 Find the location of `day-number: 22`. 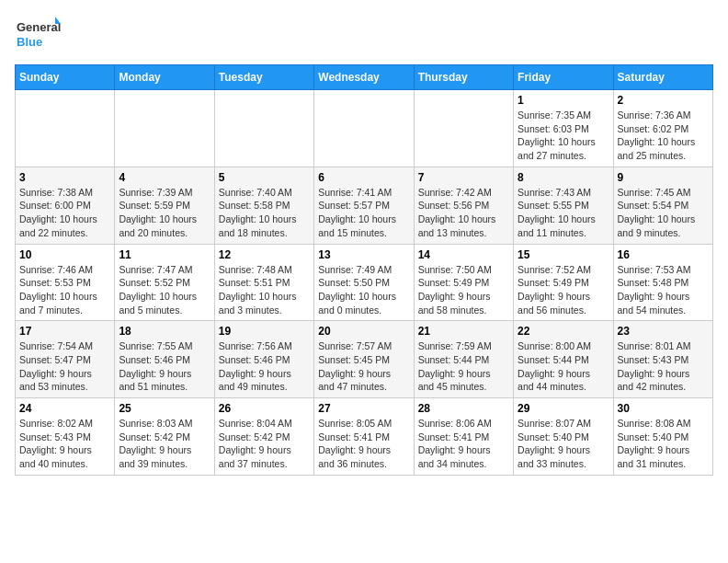

day-number: 22 is located at coordinates (563, 331).